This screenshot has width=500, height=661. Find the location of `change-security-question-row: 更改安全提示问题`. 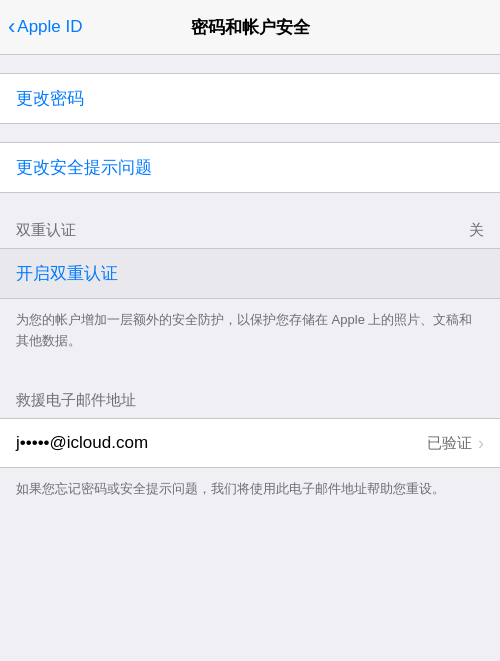

change-security-question-row: 更改安全提示问题 is located at coordinates (250, 168).